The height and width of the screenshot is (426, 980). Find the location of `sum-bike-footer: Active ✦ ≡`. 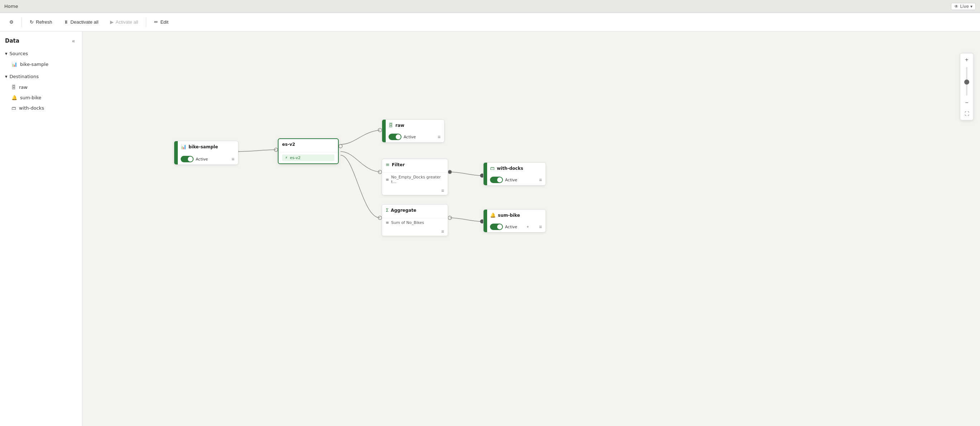

sum-bike-footer: Active ✦ ≡ is located at coordinates (514, 227).